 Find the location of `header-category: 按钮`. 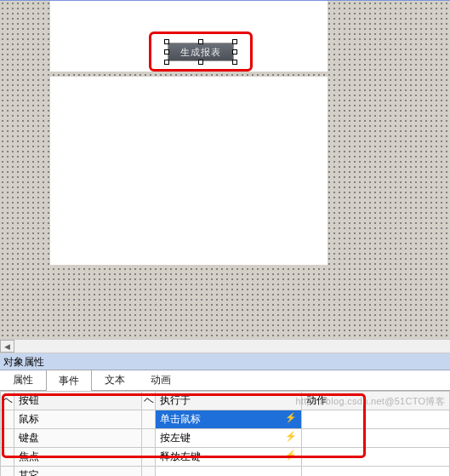

header-category: 按钮 is located at coordinates (78, 401).